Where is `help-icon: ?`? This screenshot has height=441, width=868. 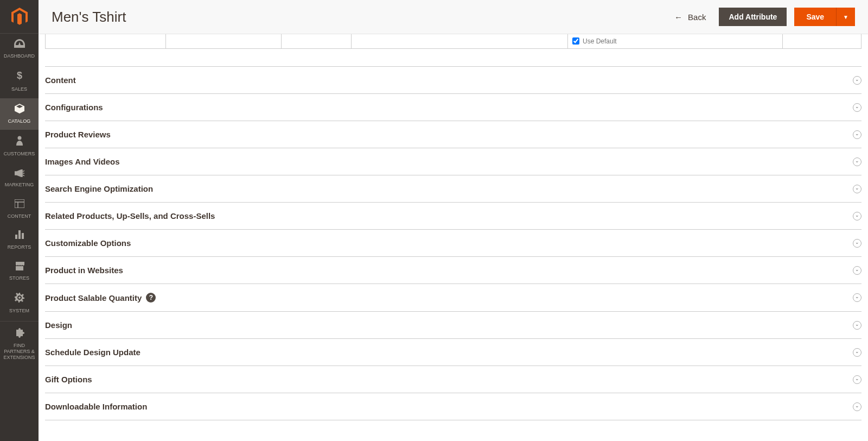 help-icon: ? is located at coordinates (151, 298).